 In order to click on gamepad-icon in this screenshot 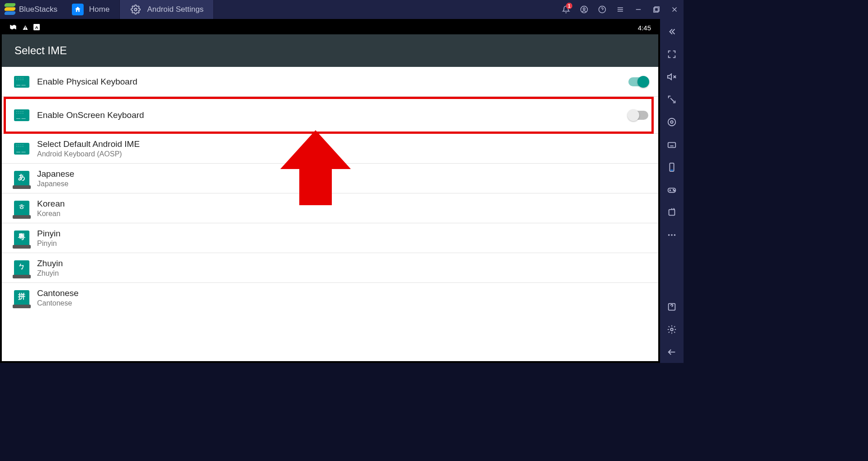, I will do `click(672, 190)`.